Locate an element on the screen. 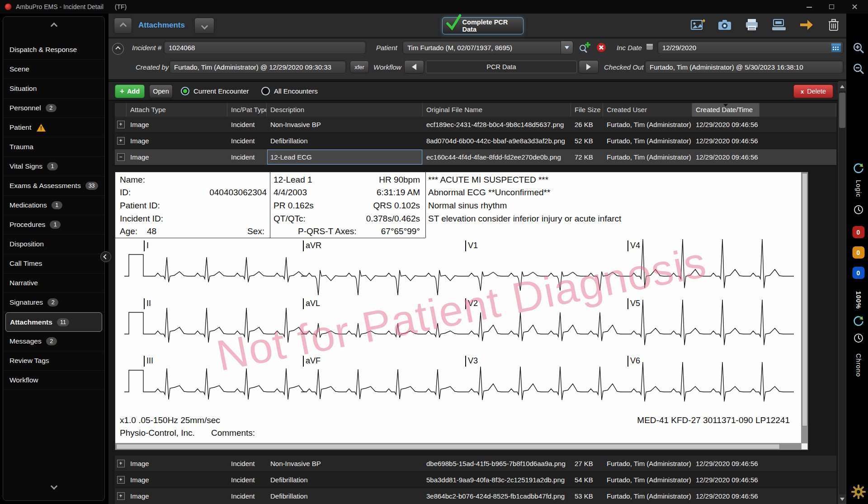 This screenshot has height=504, width=868. sidebar-item-narrative: Narrative is located at coordinates (54, 283).